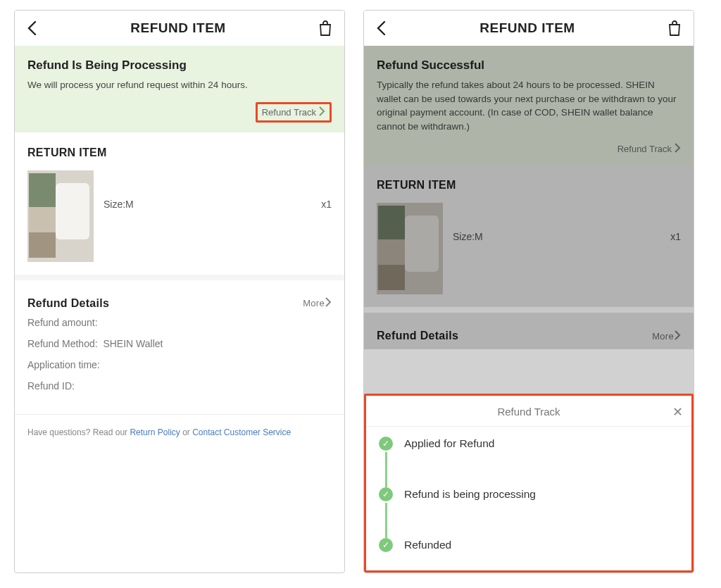 The height and width of the screenshot is (588, 721). What do you see at coordinates (180, 113) in the screenshot?
I see `refund-track-link-row: Refund Track` at bounding box center [180, 113].